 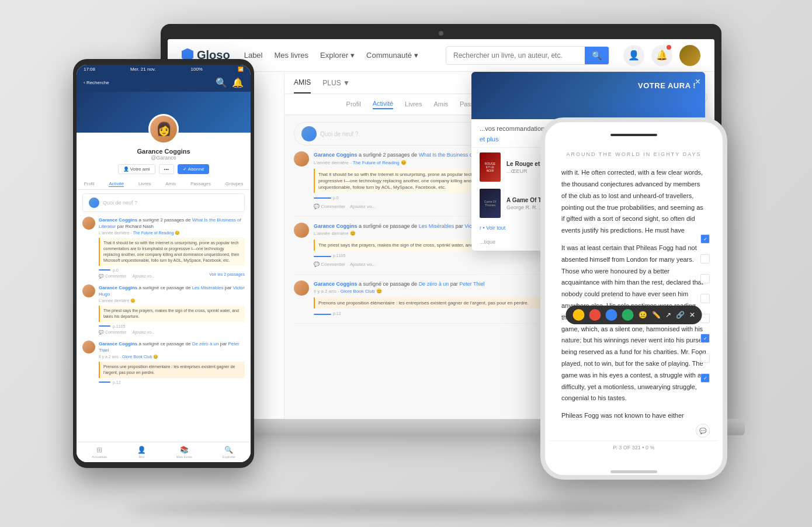 I want to click on friends-icon: 👤, so click(x=634, y=56).